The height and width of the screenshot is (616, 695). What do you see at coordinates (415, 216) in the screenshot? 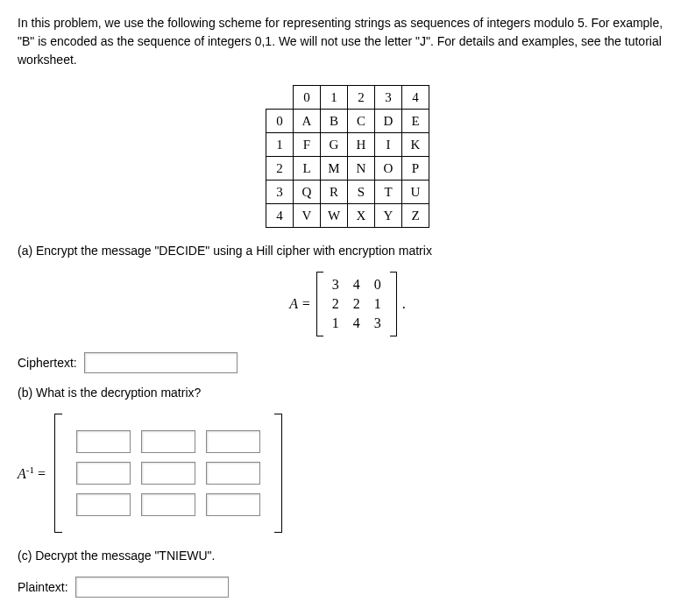
I see `table-cell: Z` at bounding box center [415, 216].